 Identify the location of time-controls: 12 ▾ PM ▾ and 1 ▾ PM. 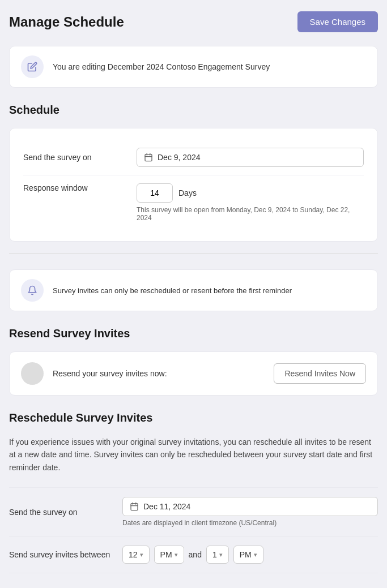
(250, 555).